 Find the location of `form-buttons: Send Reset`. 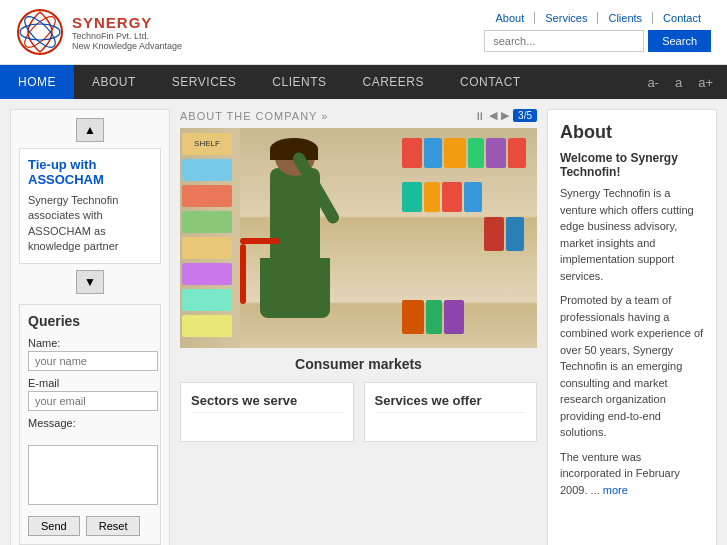

form-buttons: Send Reset is located at coordinates (90, 526).